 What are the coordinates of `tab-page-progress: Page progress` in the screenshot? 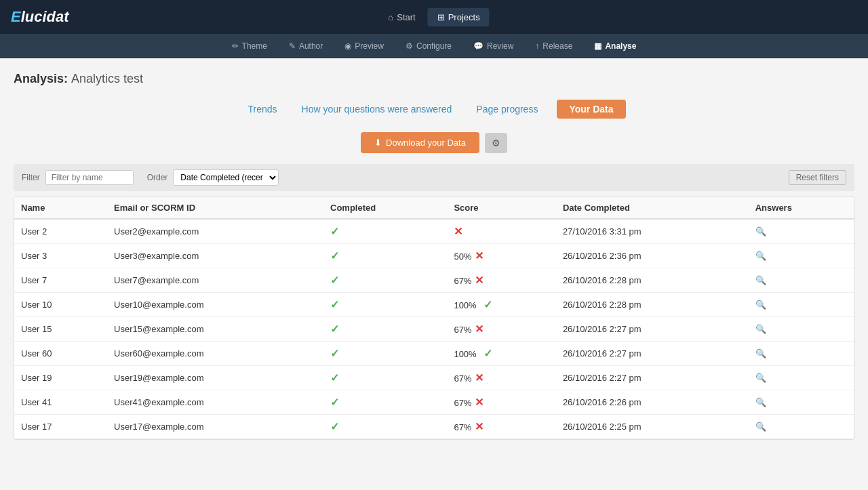 It's located at (507, 109).